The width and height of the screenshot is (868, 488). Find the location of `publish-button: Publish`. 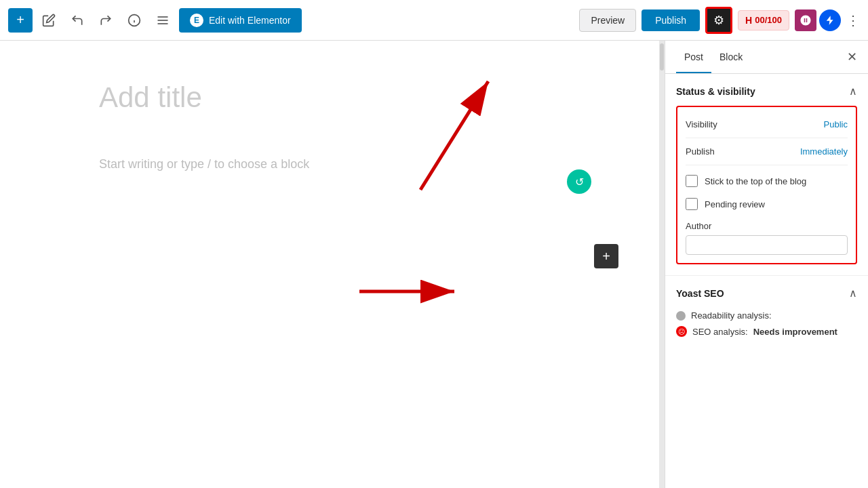

publish-button: Publish is located at coordinates (671, 20).